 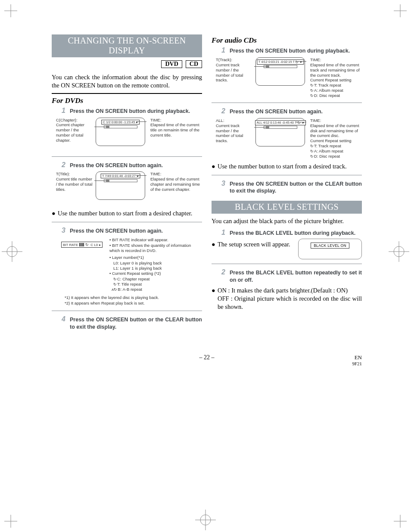 What do you see at coordinates (75, 133) in the screenshot?
I see `fig-left-desc: Current chapter number / the number of t…` at bounding box center [75, 133].